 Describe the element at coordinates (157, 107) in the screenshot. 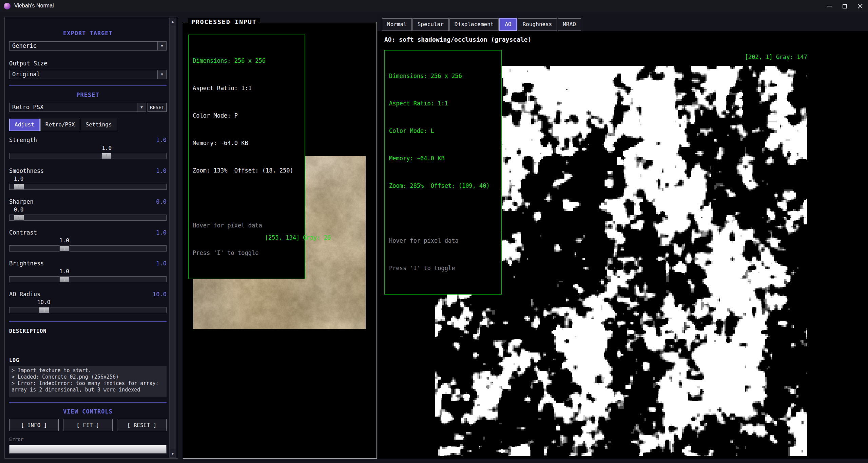

I see `preset-reset-button: RESET` at that location.